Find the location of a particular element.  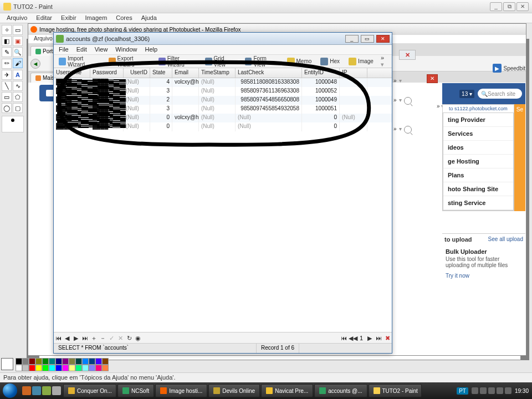

navicat-titlebar: accounts @zf (localhost_3306) _ ▭ ✕ is located at coordinates (223, 39).